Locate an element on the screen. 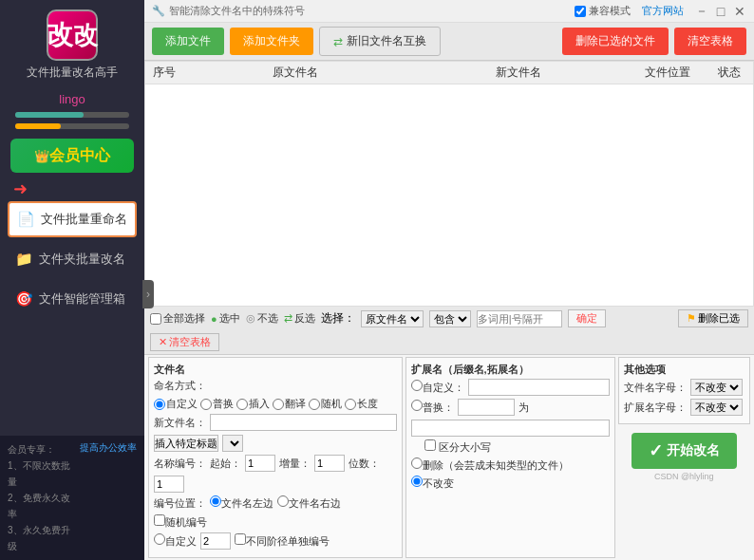  new-filename-label: 新文件名： is located at coordinates (180, 423).